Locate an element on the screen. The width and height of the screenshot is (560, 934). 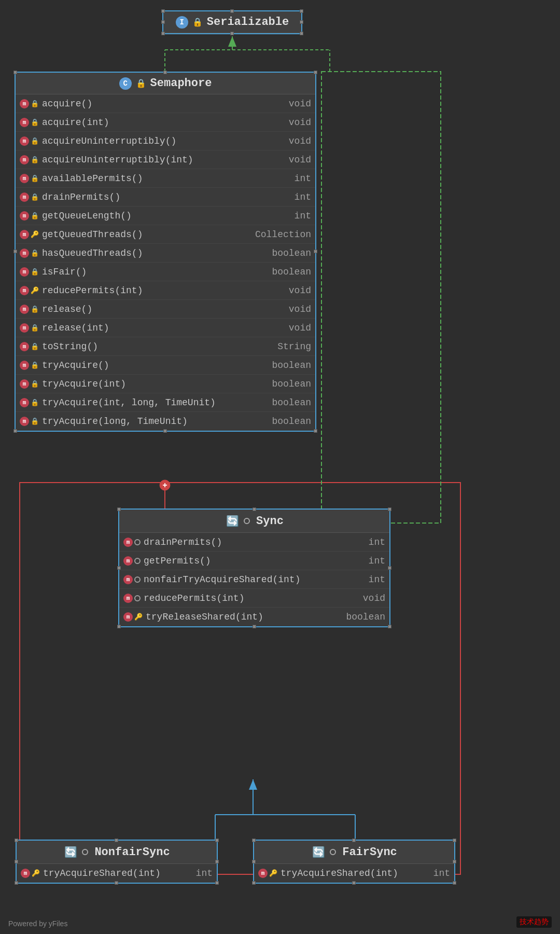
method-row: m 🔒 acquire(int) void is located at coordinates (165, 122).